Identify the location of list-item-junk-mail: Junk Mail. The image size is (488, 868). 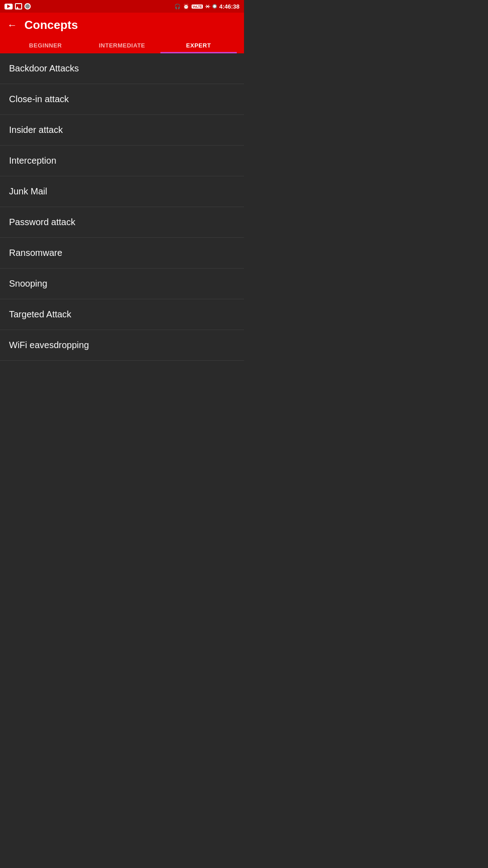
(122, 192).